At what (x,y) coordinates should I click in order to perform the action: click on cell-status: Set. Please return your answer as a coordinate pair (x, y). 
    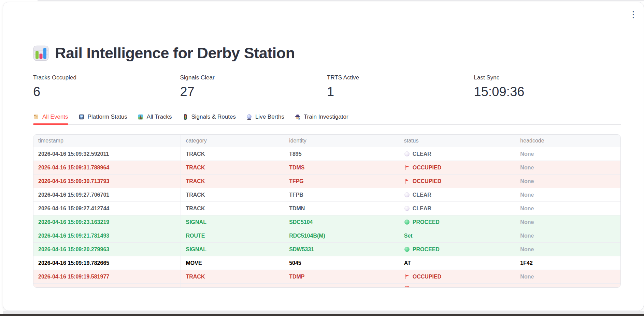
    Looking at the image, I should click on (457, 236).